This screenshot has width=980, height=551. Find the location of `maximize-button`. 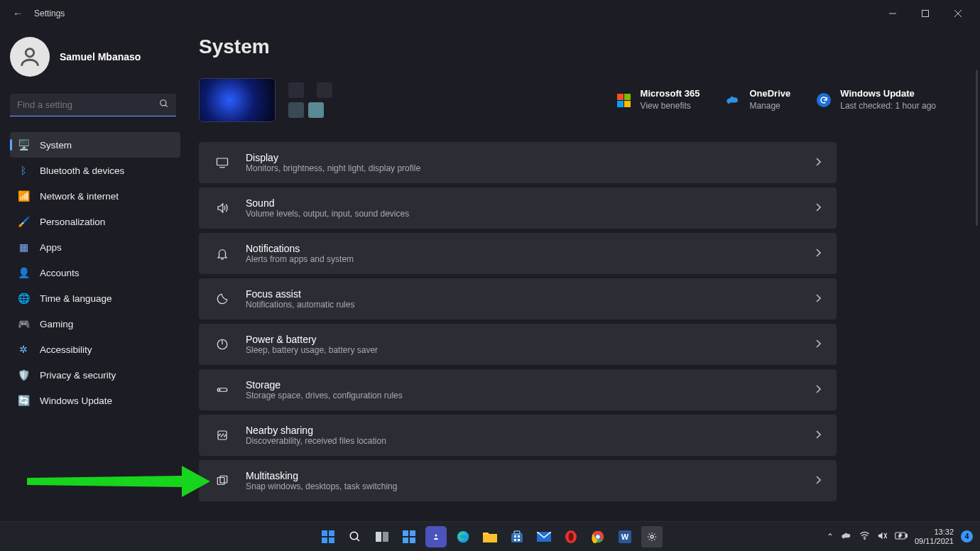

maximize-button is located at coordinates (925, 13).